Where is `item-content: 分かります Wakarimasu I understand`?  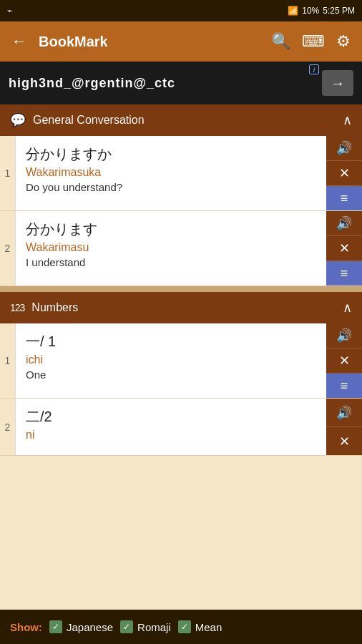
item-content: 分かります Wakarimasu I understand is located at coordinates (171, 248).